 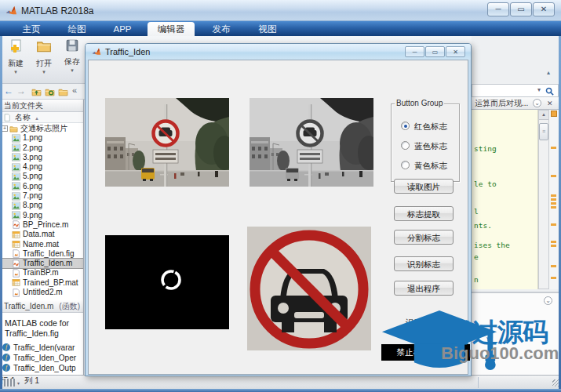 What do you see at coordinates (424, 187) in the screenshot?
I see `read-image-button: 读取图片` at bounding box center [424, 187].